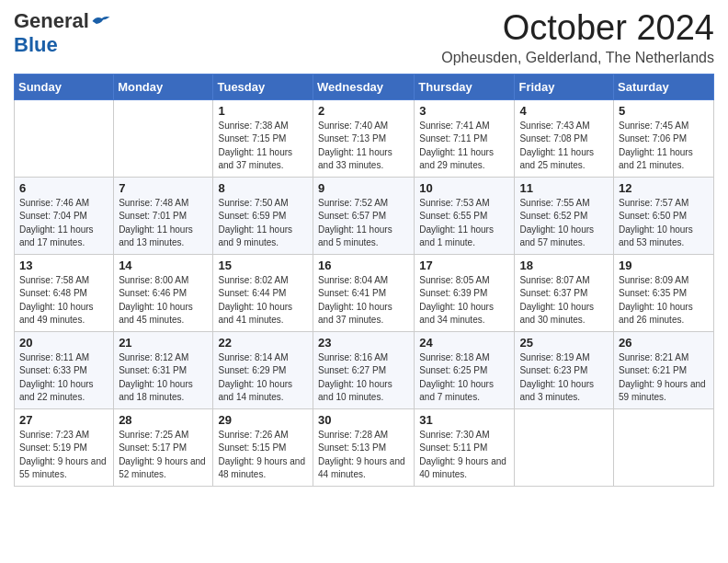  What do you see at coordinates (263, 110) in the screenshot?
I see `day-number: 1` at bounding box center [263, 110].